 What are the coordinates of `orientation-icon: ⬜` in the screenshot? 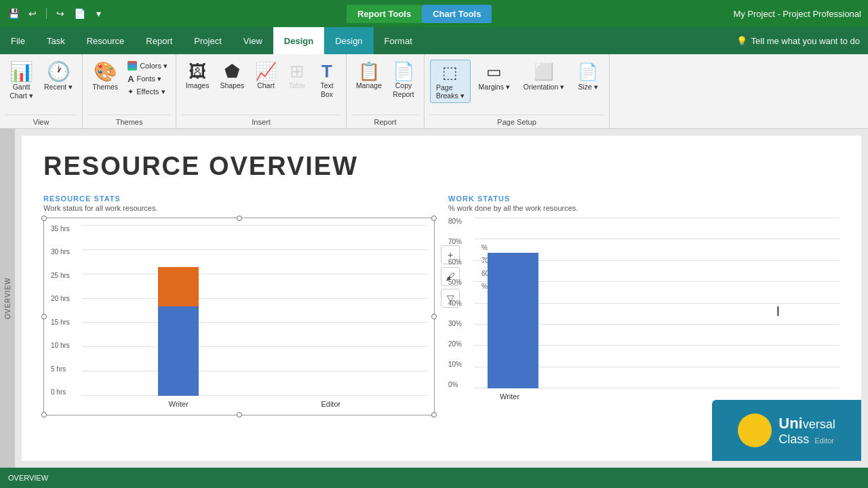 It's located at (544, 72).